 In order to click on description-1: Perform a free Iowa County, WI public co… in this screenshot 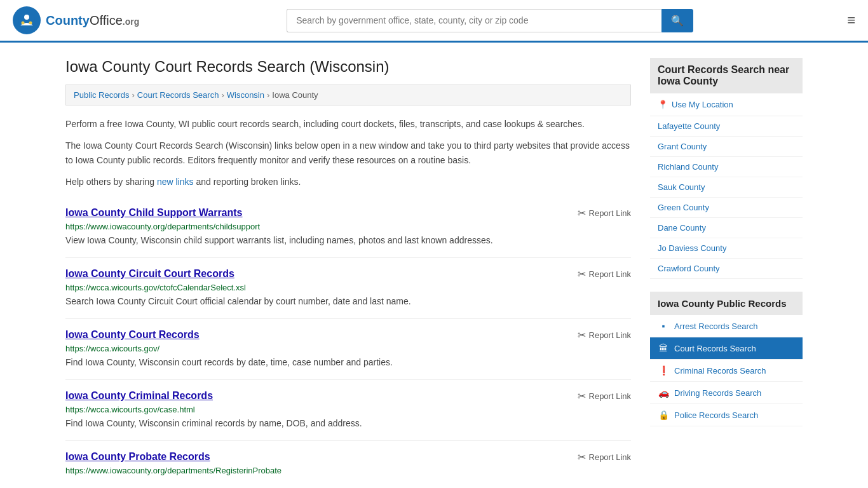, I will do `click(348, 124)`.